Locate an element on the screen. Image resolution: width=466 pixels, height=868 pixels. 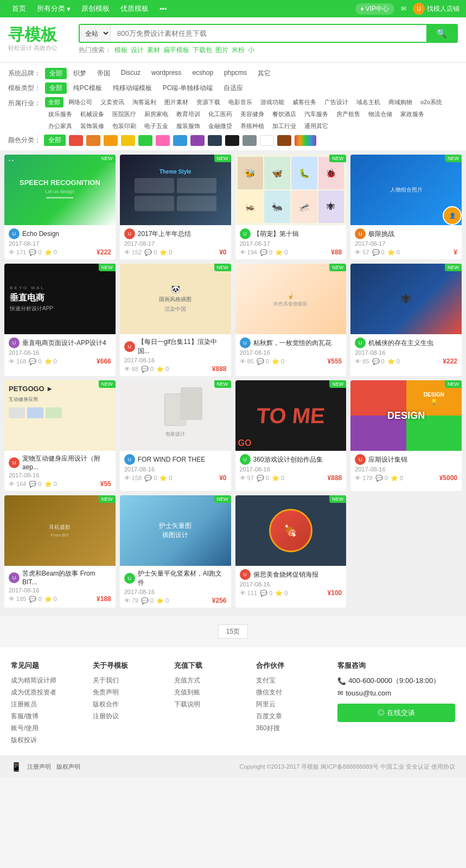
industry-domain: 域名主机 is located at coordinates (368, 102).